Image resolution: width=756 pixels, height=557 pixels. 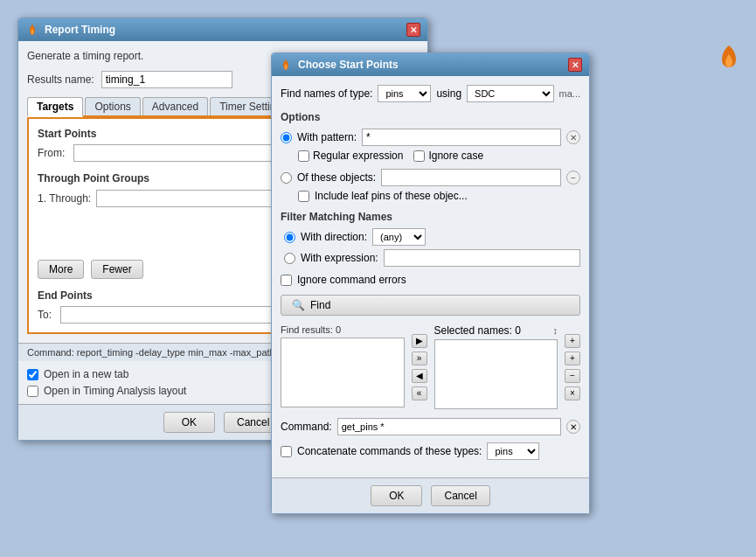 What do you see at coordinates (327, 94) in the screenshot?
I see `find-type-label: Find names of type:` at bounding box center [327, 94].